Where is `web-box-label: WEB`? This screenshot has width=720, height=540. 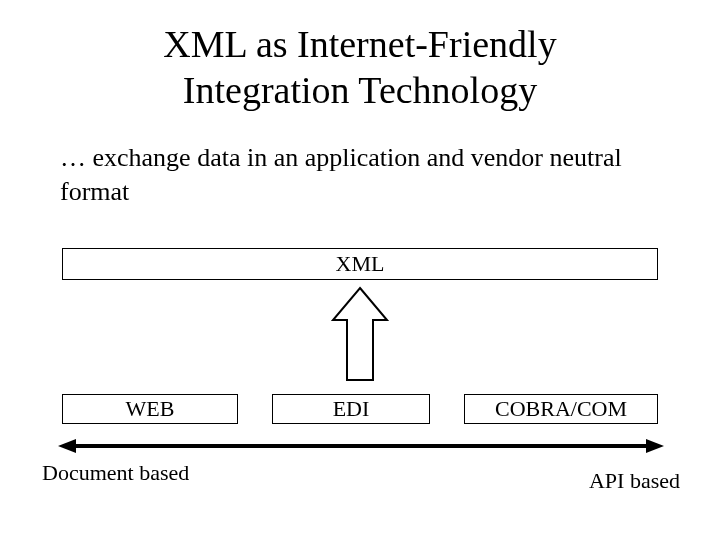
web-box-label: WEB is located at coordinates (150, 408).